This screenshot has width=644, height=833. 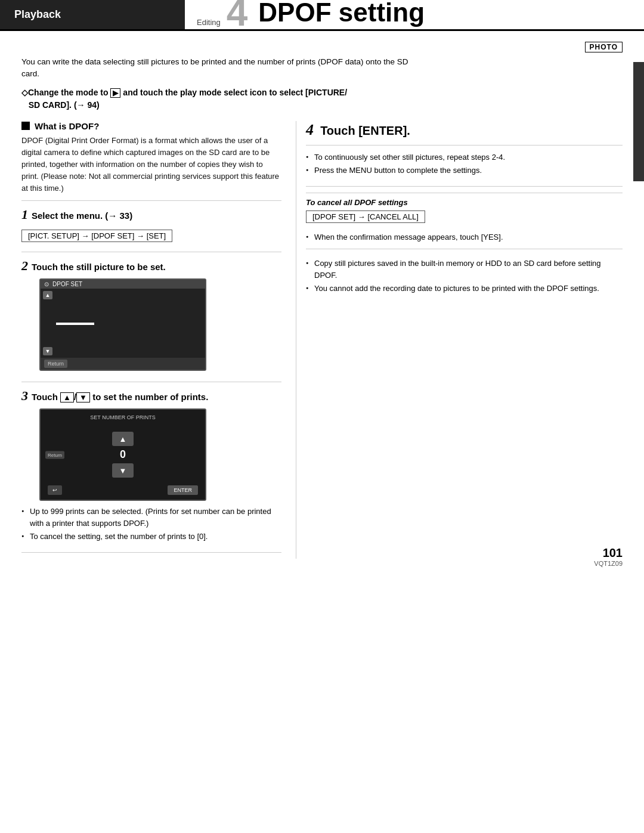 What do you see at coordinates (151, 126) in the screenshot?
I see `what-is-dpof-heading: What is DPOF?` at bounding box center [151, 126].